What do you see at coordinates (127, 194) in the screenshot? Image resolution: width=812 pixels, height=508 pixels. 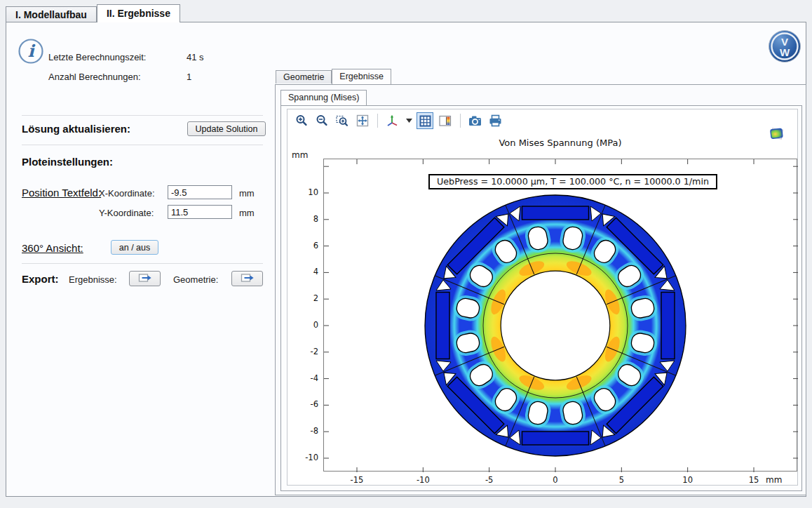 I see `x-coordinate-label: X-Koordinate:` at bounding box center [127, 194].